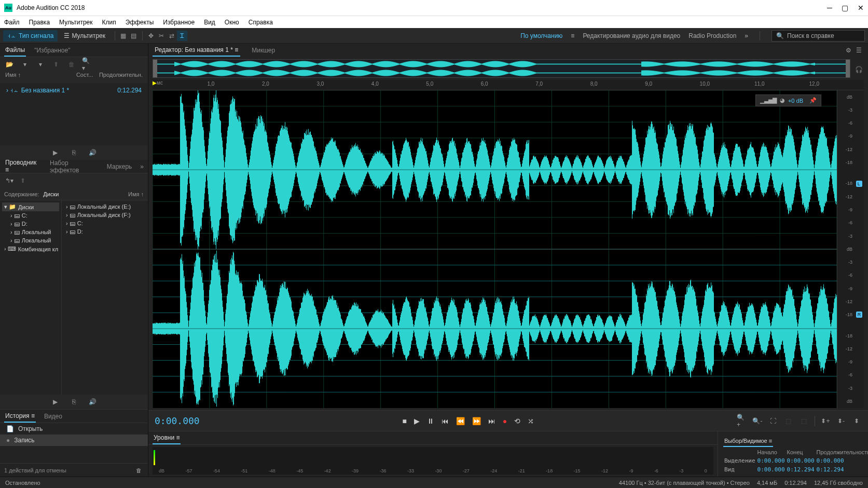  Describe the element at coordinates (857, 421) in the screenshot. I see `zoom-reset-amp-icon: ⬍` at that location.